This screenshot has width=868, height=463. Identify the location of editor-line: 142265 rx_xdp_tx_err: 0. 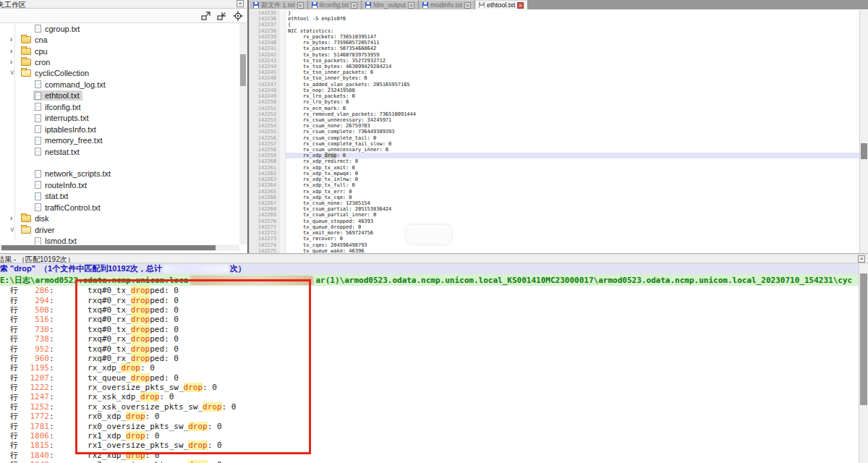
(554, 192).